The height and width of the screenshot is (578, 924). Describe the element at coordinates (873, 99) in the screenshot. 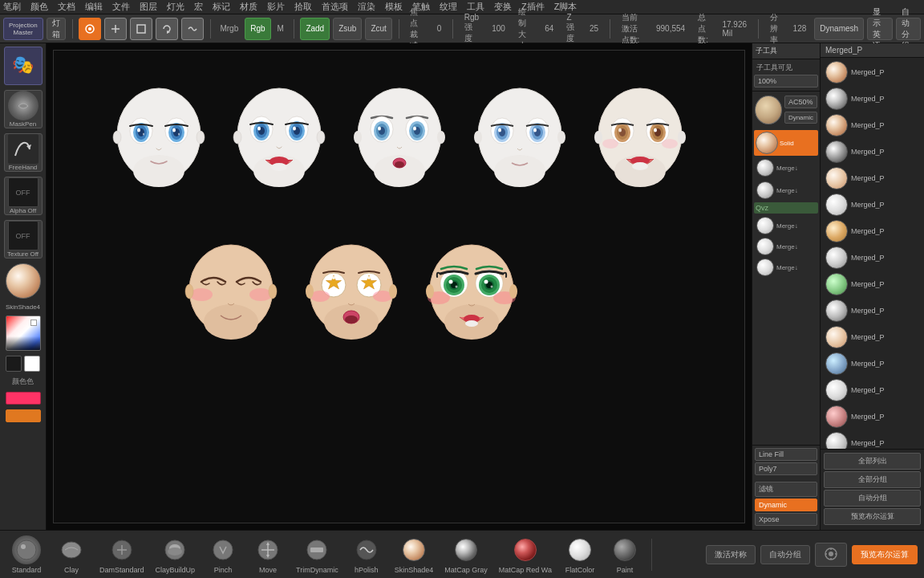

I see `far-right-item-1: Merged_P` at that location.